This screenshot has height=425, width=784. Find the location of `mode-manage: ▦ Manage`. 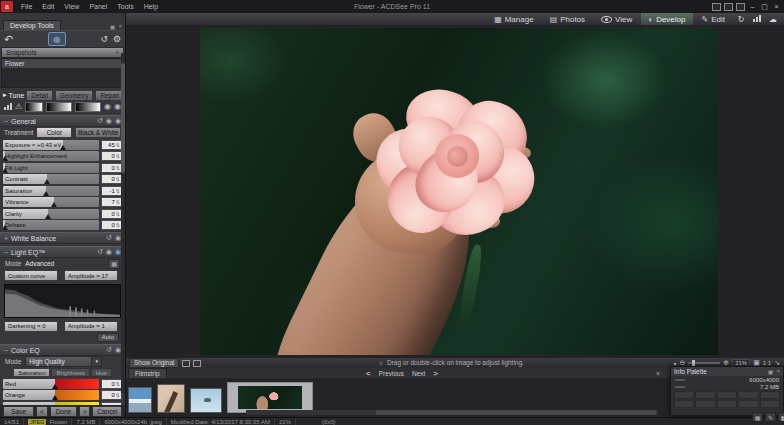

mode-manage: ▦ Manage is located at coordinates (514, 19).